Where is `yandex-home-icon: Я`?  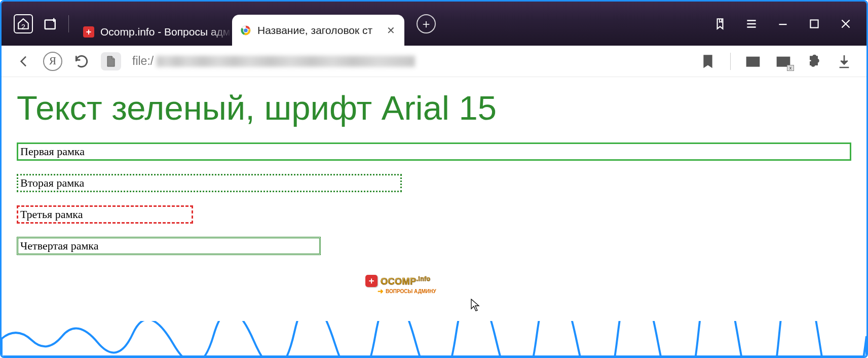
yandex-home-icon: Я is located at coordinates (53, 61).